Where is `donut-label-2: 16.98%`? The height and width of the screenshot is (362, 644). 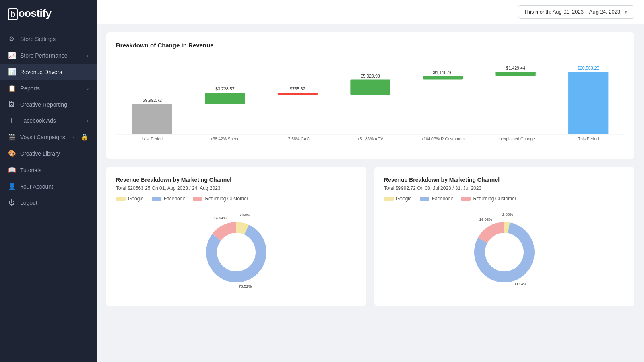 donut-label-2: 16.98% is located at coordinates (486, 220).